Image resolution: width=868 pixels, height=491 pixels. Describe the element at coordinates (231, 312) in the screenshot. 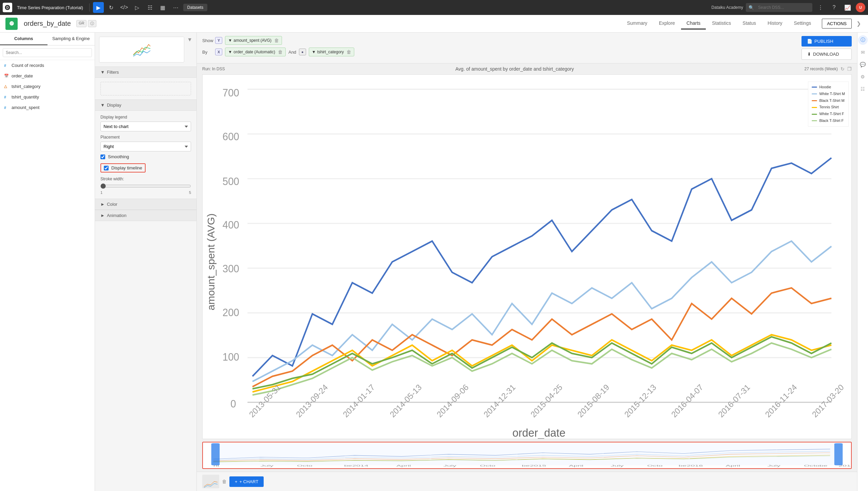

I see `svg-text: 200` at that location.